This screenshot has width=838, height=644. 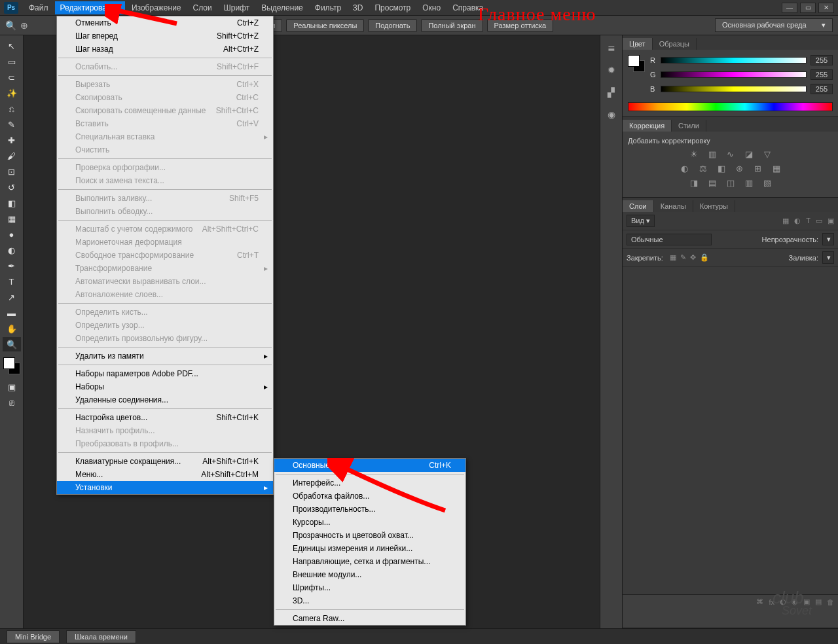 What do you see at coordinates (636, 63) in the screenshot?
I see `panel-color-swatch` at bounding box center [636, 63].